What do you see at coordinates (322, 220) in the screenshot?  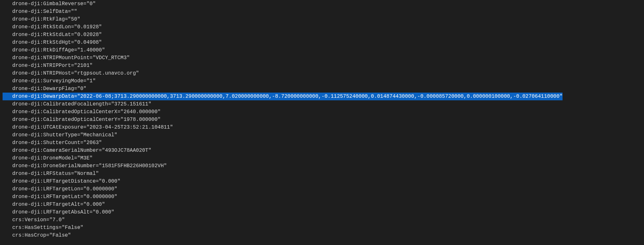 I see `code-line: crs:Version="7.0"` at bounding box center [322, 220].